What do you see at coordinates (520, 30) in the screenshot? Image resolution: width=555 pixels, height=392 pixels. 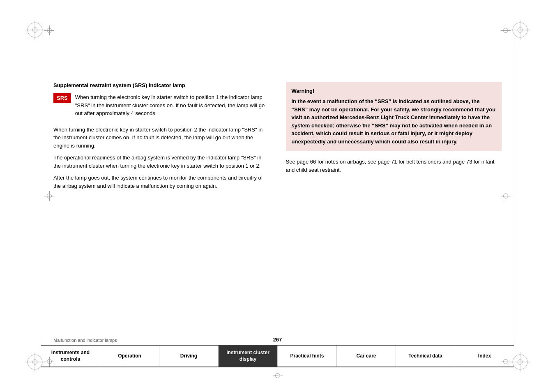 I see `corner-decoration-tr` at bounding box center [520, 30].